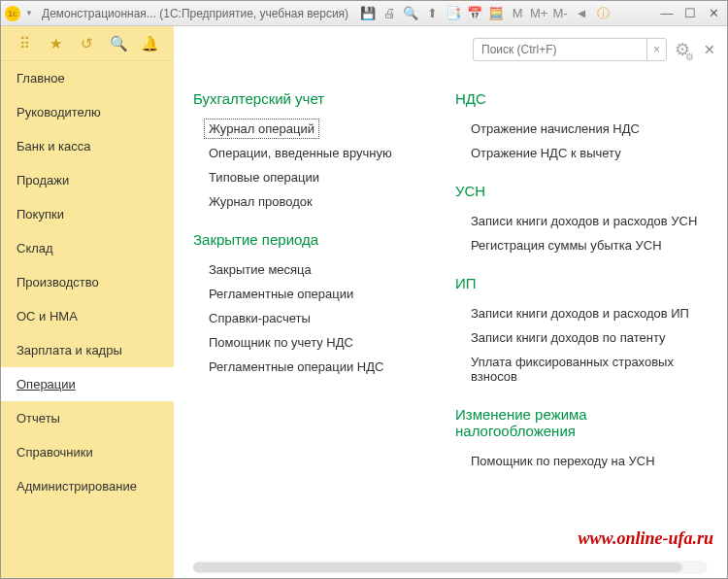  Describe the element at coordinates (581, 423) in the screenshot. I see `section-title: Изменение режима налогообложения` at that location.